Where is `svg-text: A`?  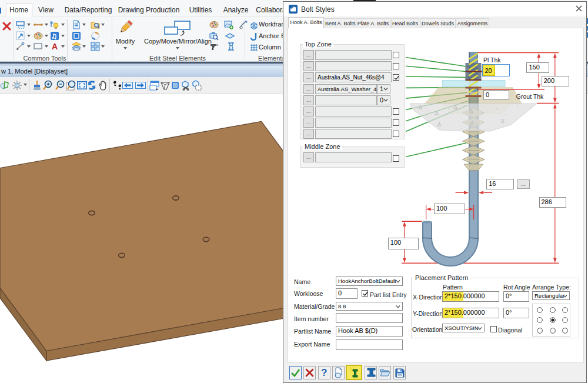
svg-text: A is located at coordinates (55, 46).